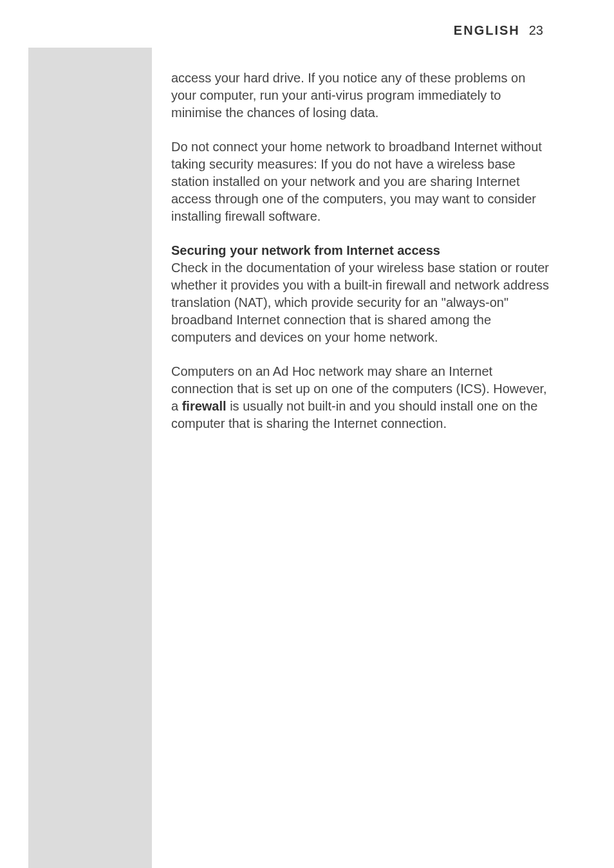 Image resolution: width=614 pixels, height=868 pixels. I want to click on paragraph-3: Check in the documentation of your wirel…, so click(360, 302).